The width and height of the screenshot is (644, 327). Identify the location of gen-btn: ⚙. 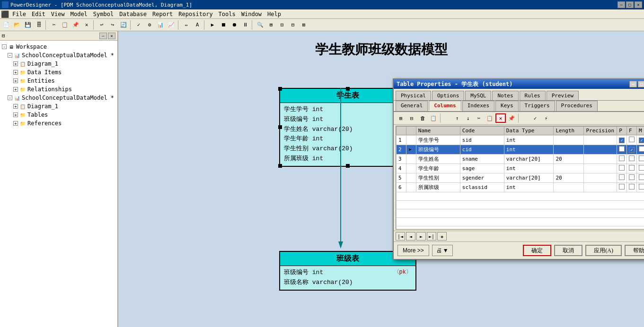
(150, 25).